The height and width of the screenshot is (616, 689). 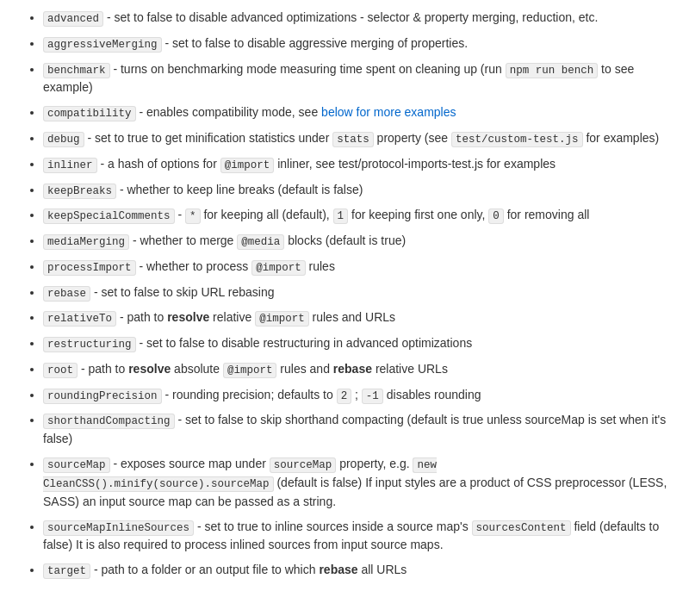 I want to click on item-text-2: property (see, so click(x=414, y=138).